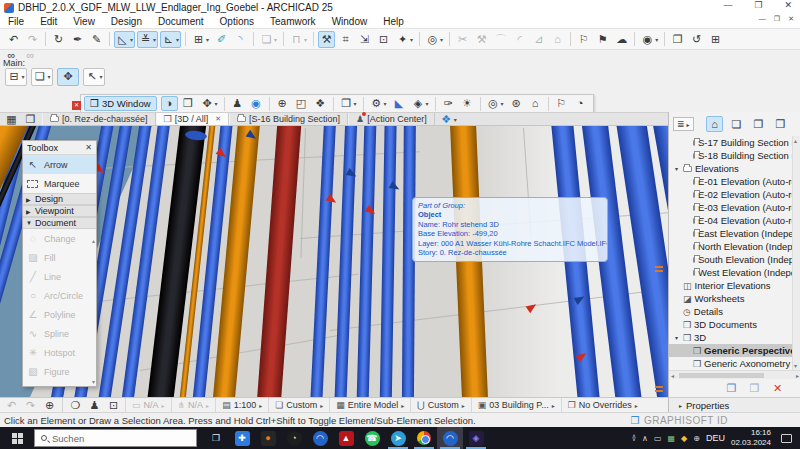 The image size is (800, 449). What do you see at coordinates (716, 438) in the screenshot?
I see `language-indicator: DEU` at bounding box center [716, 438].